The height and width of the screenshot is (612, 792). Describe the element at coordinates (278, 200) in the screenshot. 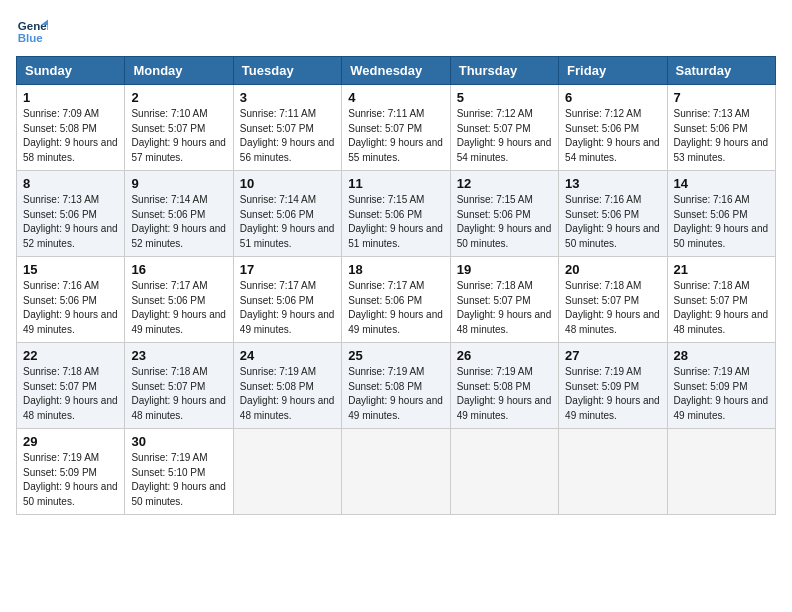

I see `sunrise-label: Sunrise: 7:14 AM` at that location.